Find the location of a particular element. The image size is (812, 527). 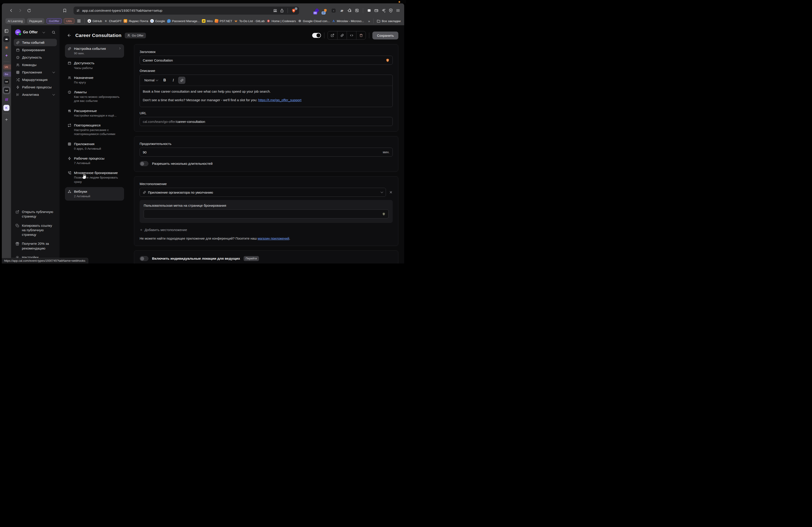

copy-link-icon is located at coordinates (342, 35).